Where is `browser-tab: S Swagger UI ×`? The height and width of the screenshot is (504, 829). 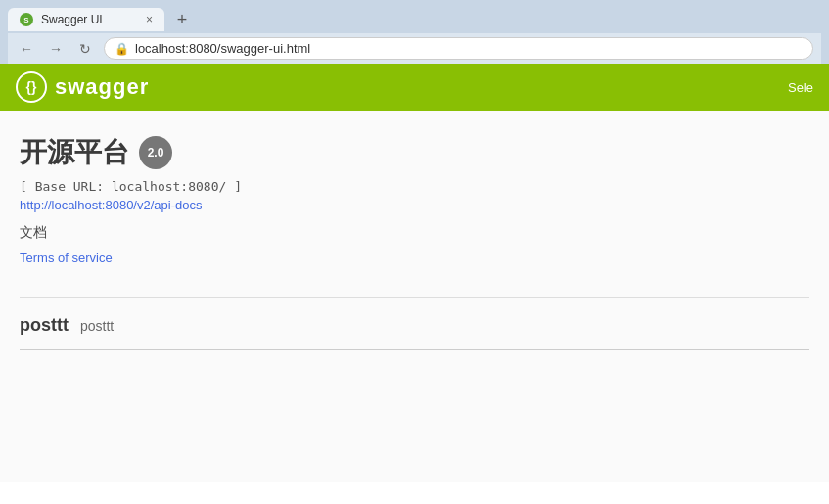 browser-tab: S Swagger UI × is located at coordinates (86, 20).